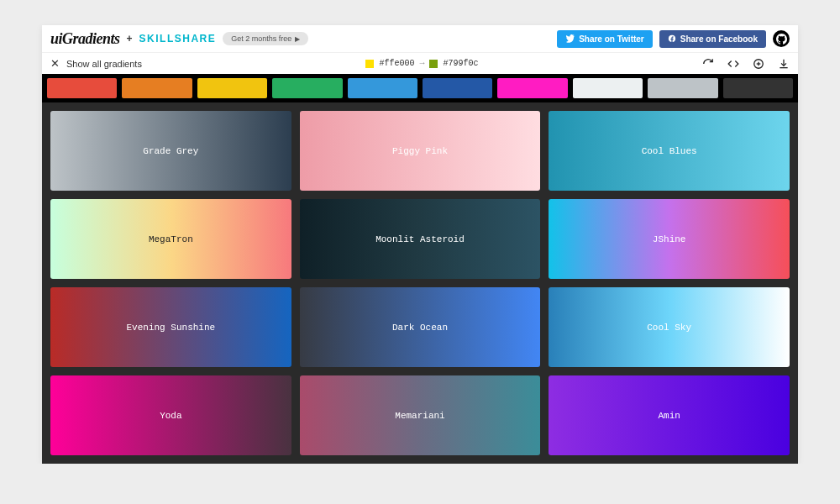 The width and height of the screenshot is (840, 504). I want to click on share-facebook-label: Share on Facebook, so click(719, 39).